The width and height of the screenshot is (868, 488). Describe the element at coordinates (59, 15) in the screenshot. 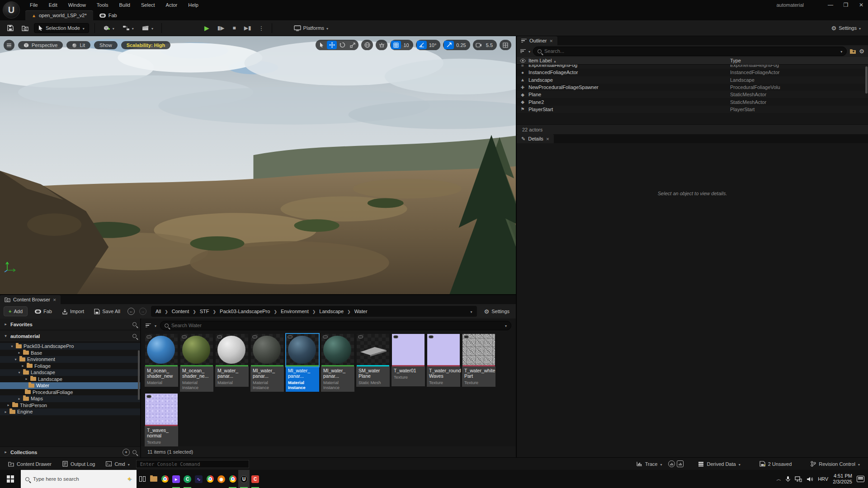

I see `tab-level: ▲ open_world_LSP_v2*` at that location.